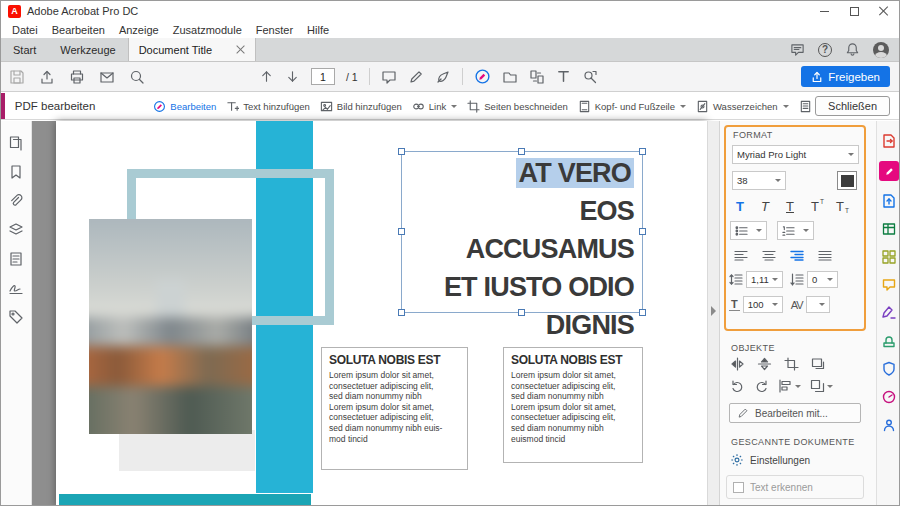  I want to click on selection-handle-ne, so click(642, 152).